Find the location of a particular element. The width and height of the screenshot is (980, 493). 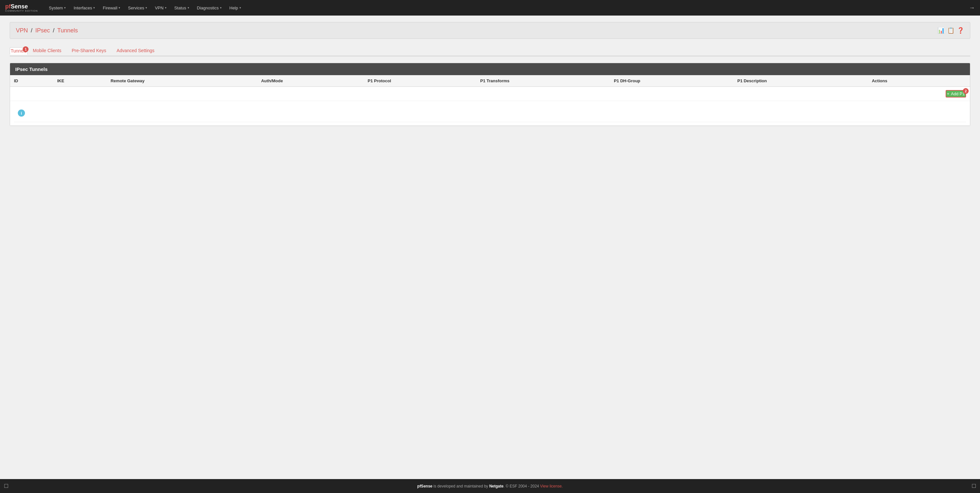

col-ike: IKE is located at coordinates (80, 81).